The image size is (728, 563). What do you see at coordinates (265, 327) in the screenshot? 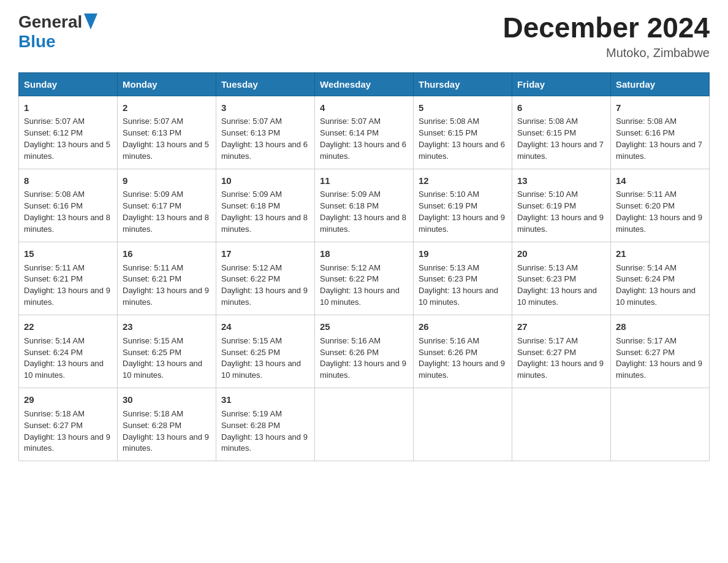
I see `day-number: 24` at bounding box center [265, 327].